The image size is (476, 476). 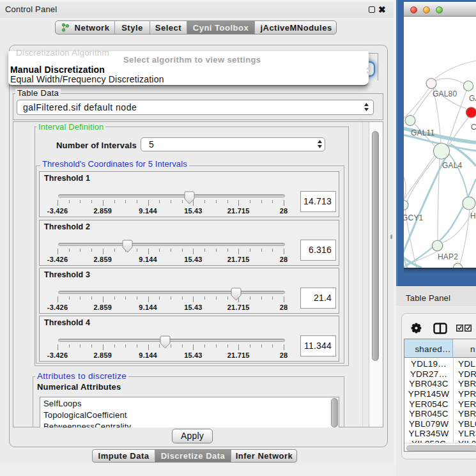 What do you see at coordinates (473, 216) in the screenshot?
I see `svg-text: H` at bounding box center [473, 216].